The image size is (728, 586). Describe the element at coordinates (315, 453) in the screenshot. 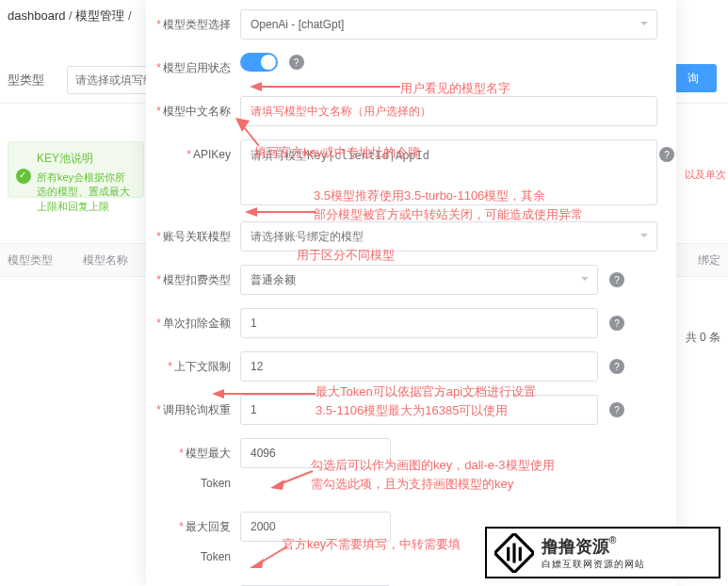

I see `max-token-input` at that location.